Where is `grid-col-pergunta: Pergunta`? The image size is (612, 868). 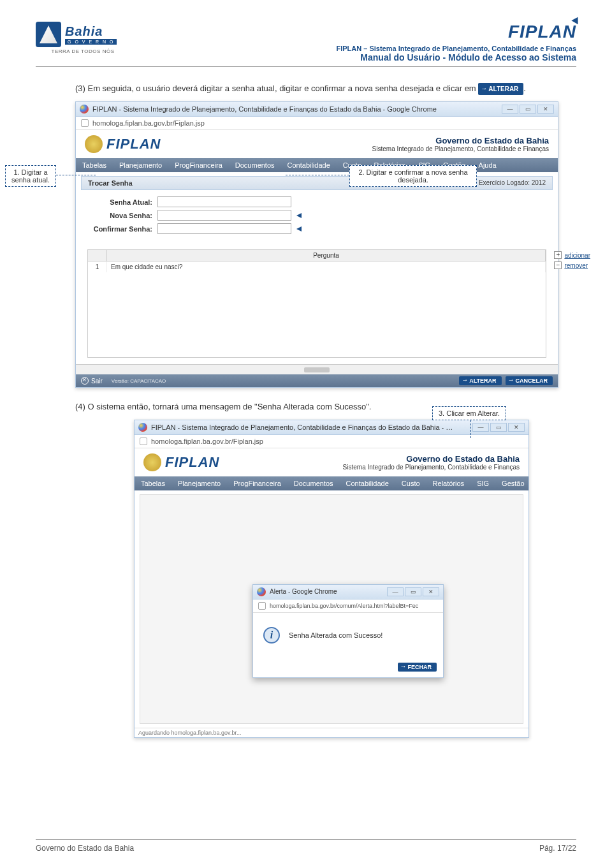 grid-col-pergunta: Pergunta is located at coordinates (326, 255).